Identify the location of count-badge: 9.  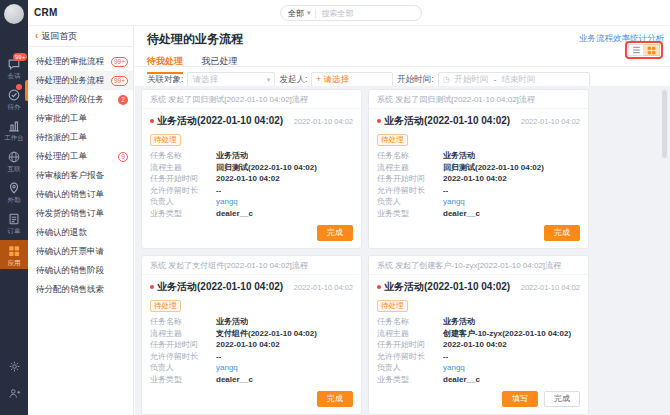
(123, 157).